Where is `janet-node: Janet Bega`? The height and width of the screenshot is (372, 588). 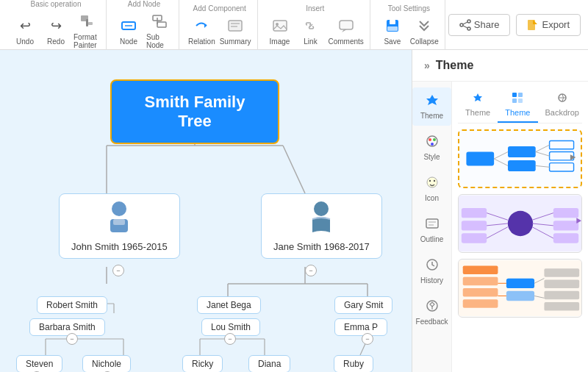 janet-node: Janet Bega is located at coordinates (229, 305).